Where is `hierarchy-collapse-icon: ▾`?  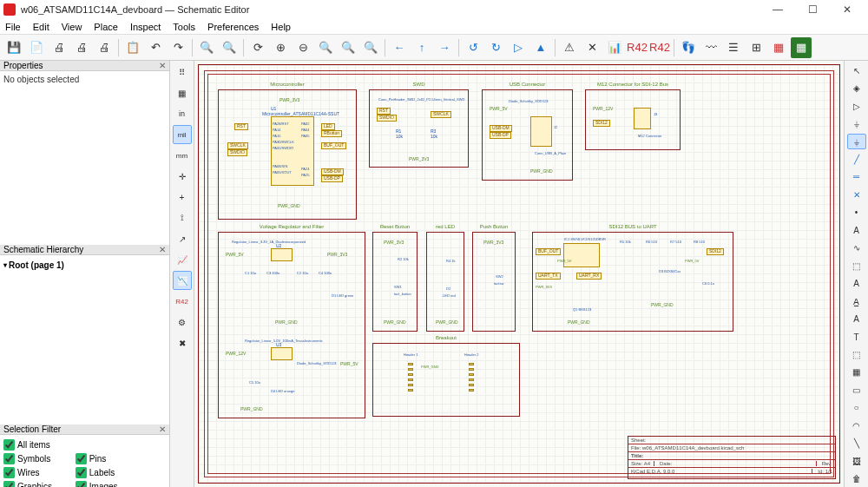
hierarchy-collapse-icon: ▾ is located at coordinates (5, 266).